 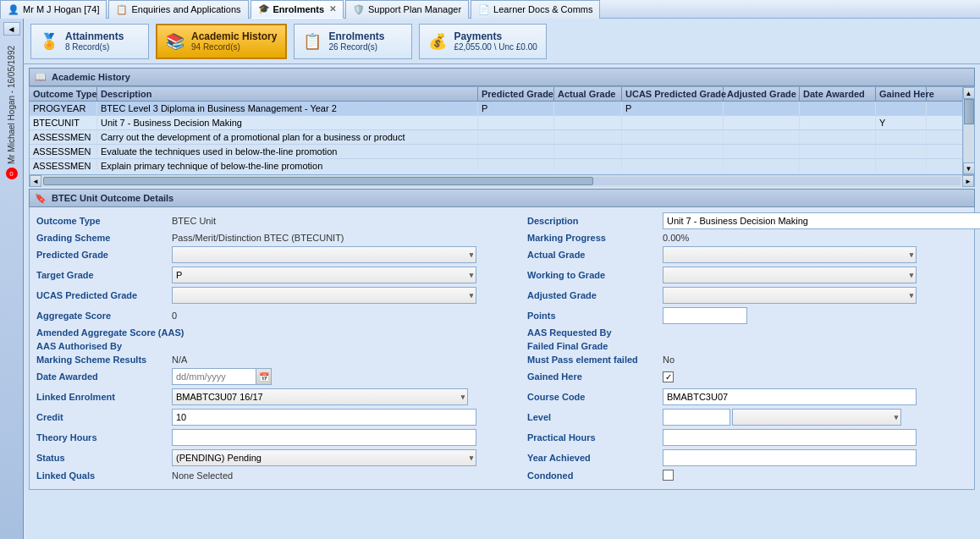 What do you see at coordinates (502, 377) in the screenshot?
I see `date-awarded-row: Date Awarded 📅 Gained Here ✓` at bounding box center [502, 377].